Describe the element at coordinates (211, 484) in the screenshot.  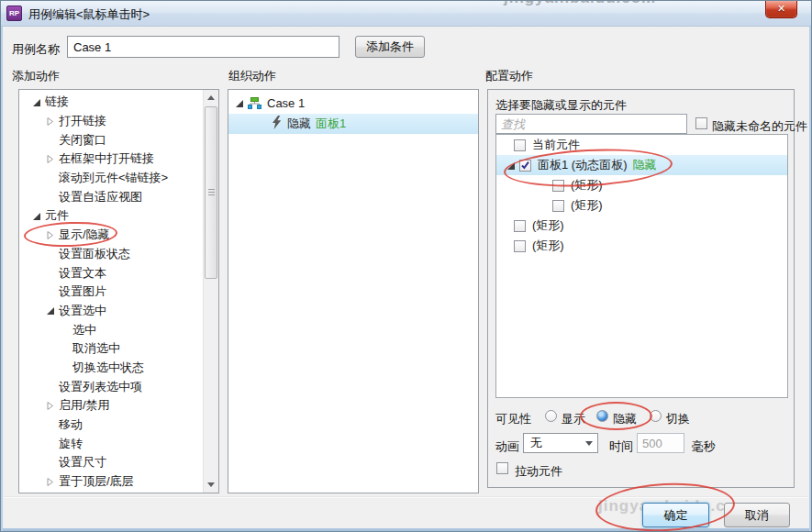
I see `scroll-down-button` at that location.